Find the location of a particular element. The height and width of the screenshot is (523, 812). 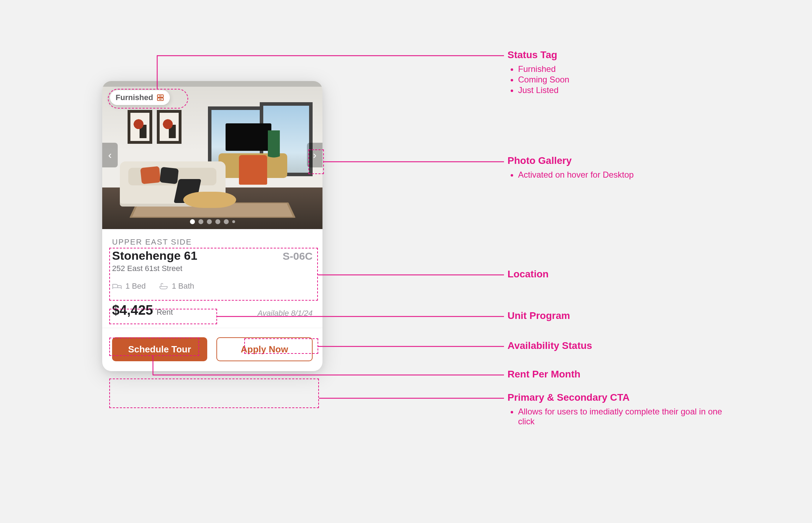

gallery-next-button: › is located at coordinates (315, 155).